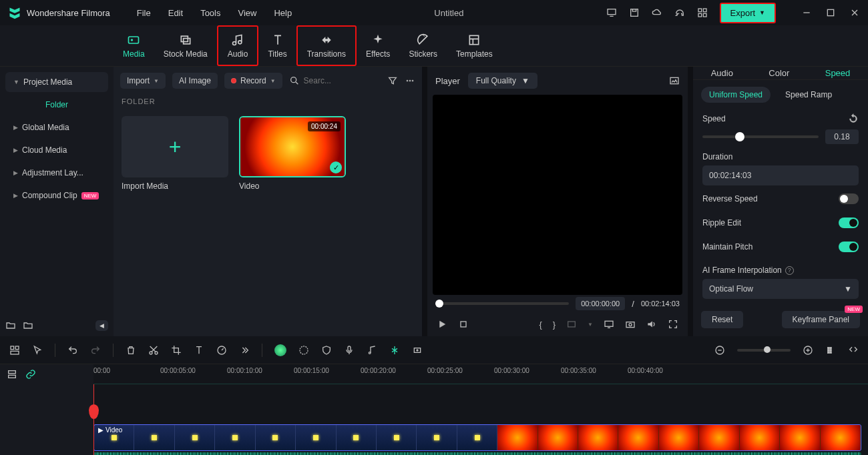 This screenshot has width=868, height=455. Describe the element at coordinates (789, 271) in the screenshot. I see `help-icon: ?` at that location.